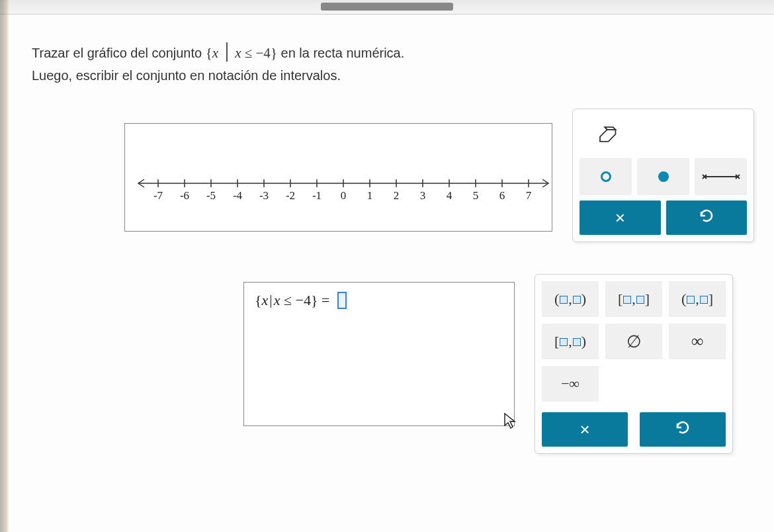 The image size is (774, 532). What do you see at coordinates (529, 196) in the screenshot?
I see `tick-label: 7` at bounding box center [529, 196].